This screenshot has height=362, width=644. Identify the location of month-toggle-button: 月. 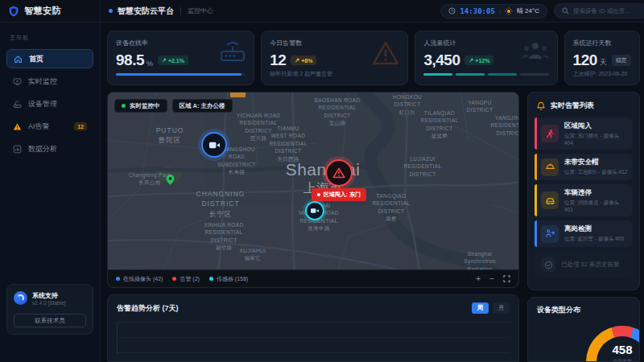
(501, 308).